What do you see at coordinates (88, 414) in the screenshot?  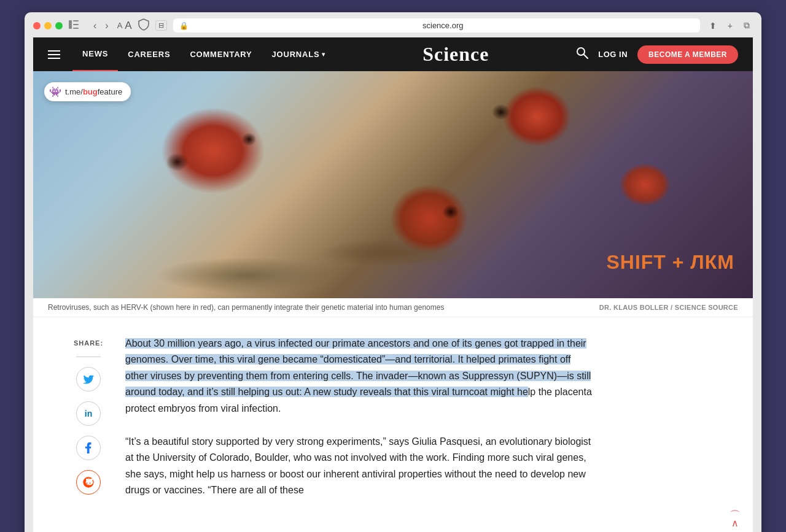 I see `linkedin-icon: in` at bounding box center [88, 414].